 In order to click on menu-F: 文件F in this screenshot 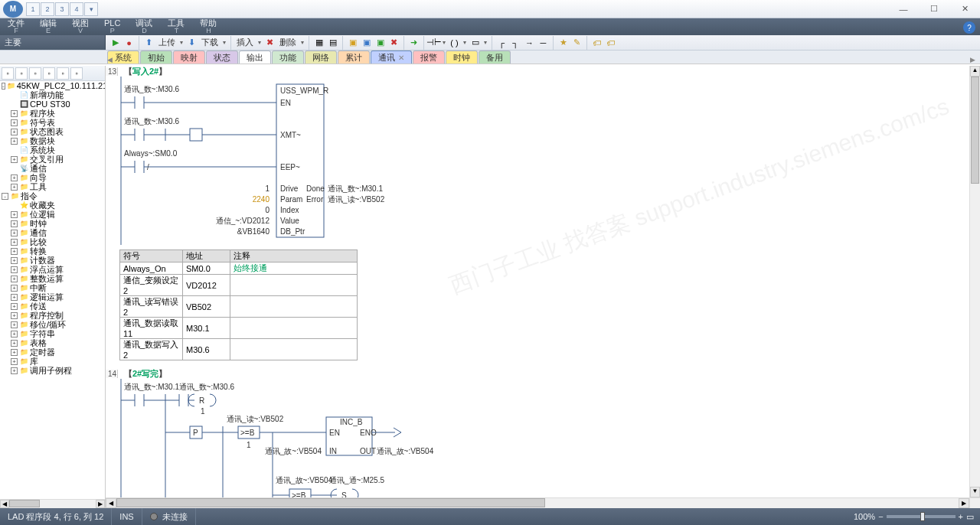, I will do `click(16, 27)`.